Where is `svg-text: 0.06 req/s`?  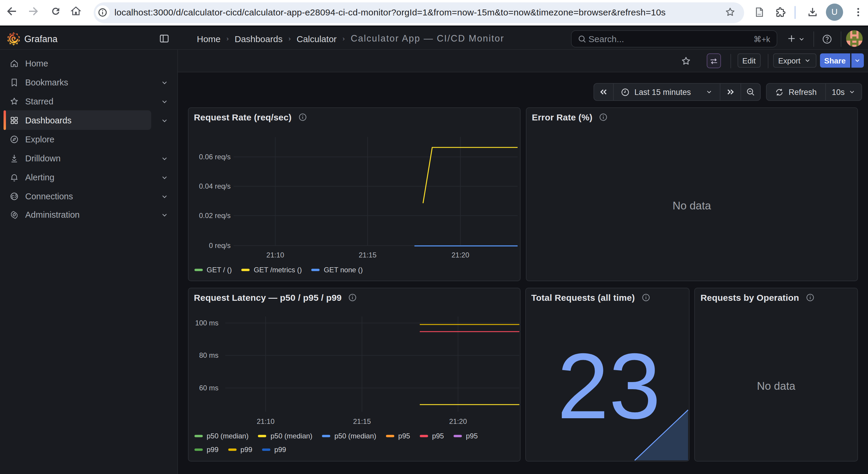
svg-text: 0.06 req/s is located at coordinates (214, 156).